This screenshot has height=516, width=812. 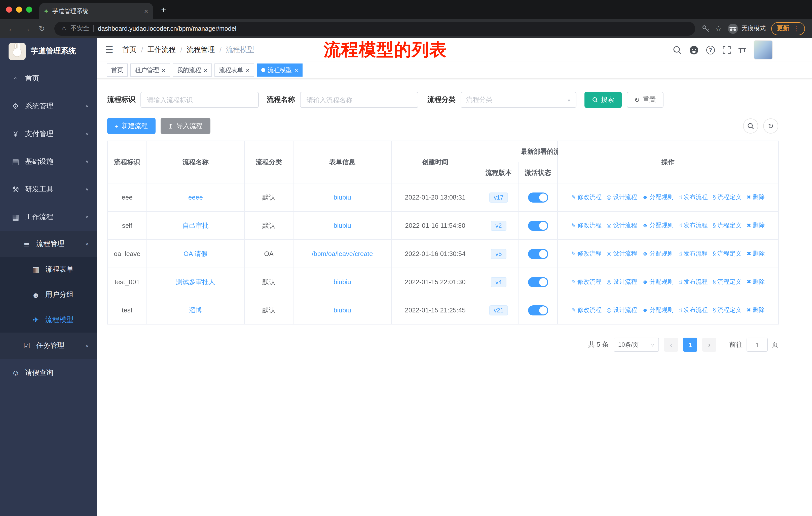 I want to click on next-page-button: ›, so click(x=709, y=345).